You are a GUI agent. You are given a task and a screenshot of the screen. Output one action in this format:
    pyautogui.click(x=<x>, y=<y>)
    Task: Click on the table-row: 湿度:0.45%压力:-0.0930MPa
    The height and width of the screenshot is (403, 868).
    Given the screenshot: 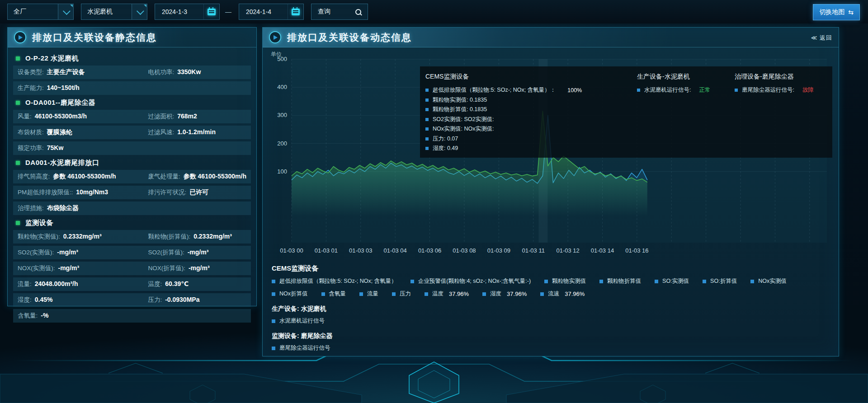 What is the action you would take?
    pyautogui.click(x=132, y=300)
    